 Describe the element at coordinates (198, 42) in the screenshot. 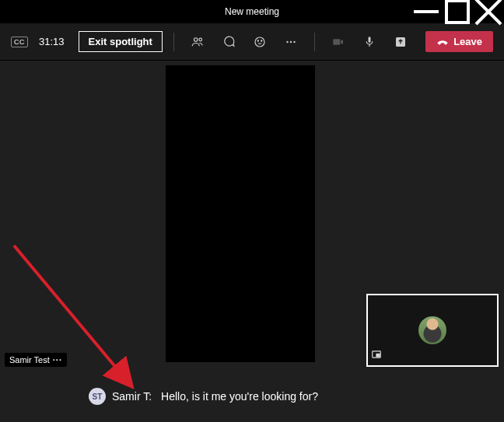

I see `people-icon` at that location.